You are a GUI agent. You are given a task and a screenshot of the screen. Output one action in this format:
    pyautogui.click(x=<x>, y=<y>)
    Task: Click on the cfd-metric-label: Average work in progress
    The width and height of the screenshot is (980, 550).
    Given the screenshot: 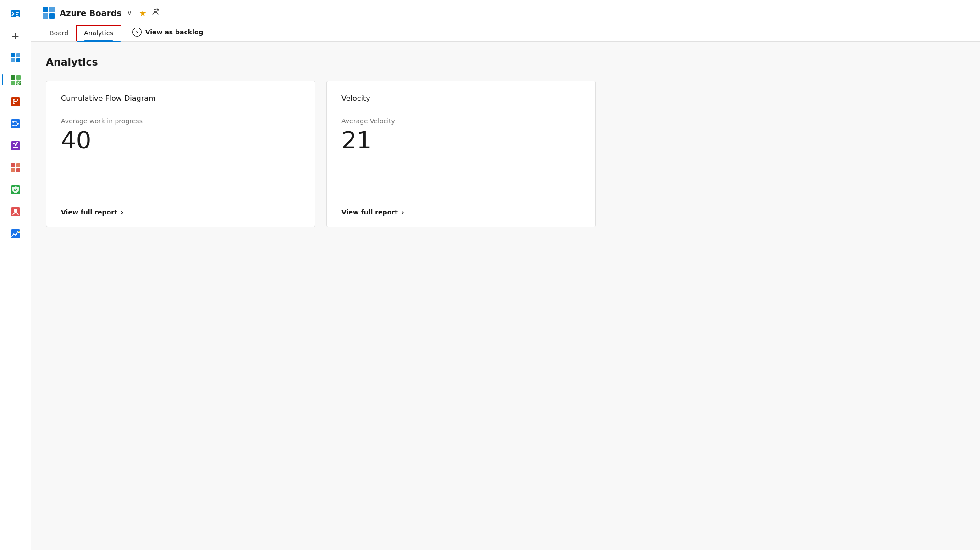 What is the action you would take?
    pyautogui.click(x=181, y=121)
    